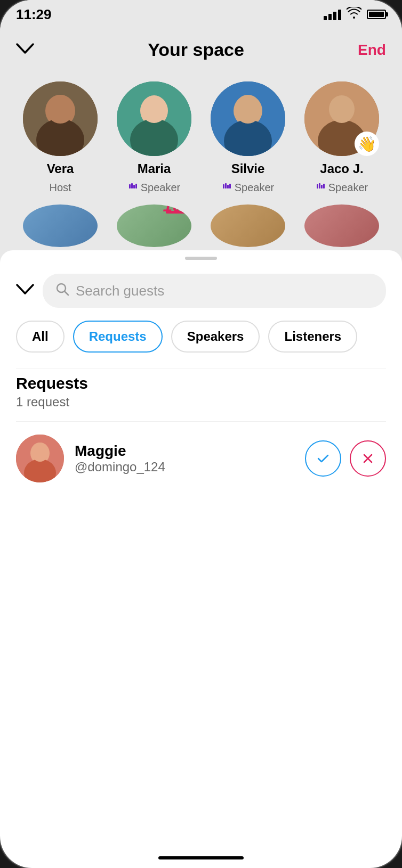 The image size is (402, 868). I want to click on speaker-name-vera: Vera, so click(61, 169).